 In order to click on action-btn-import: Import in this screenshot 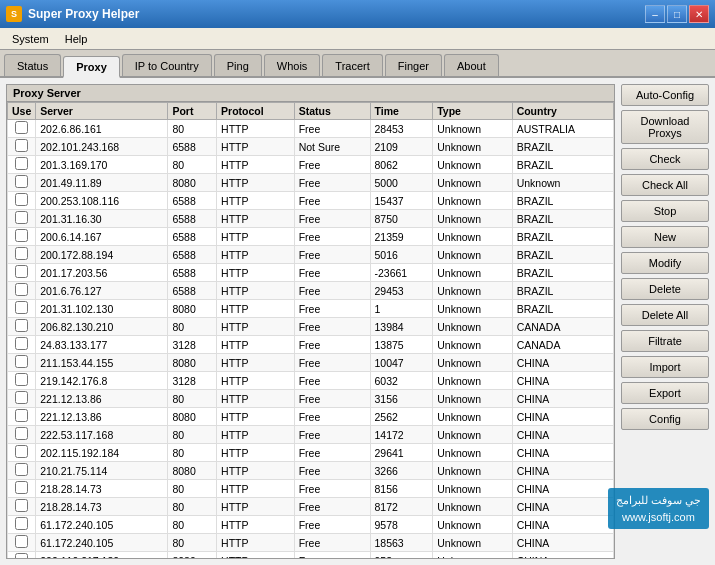, I will do `click(665, 367)`.